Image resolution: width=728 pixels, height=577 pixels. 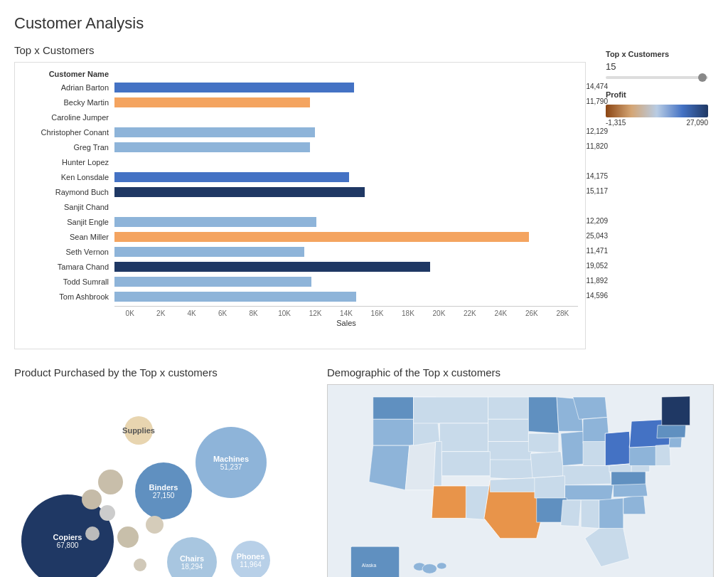 What do you see at coordinates (68, 267) in the screenshot?
I see `bar-label: Tamara Chand` at bounding box center [68, 267].